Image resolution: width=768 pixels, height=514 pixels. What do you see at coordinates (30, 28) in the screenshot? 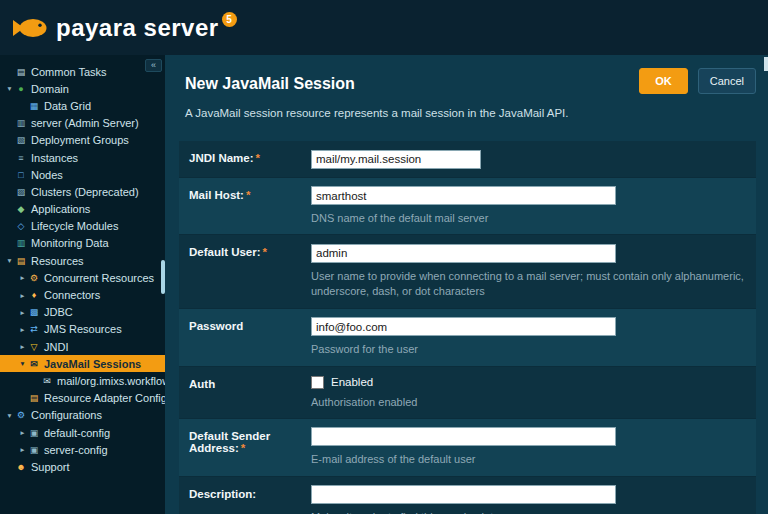
I see `payara-fish-logo` at bounding box center [30, 28].